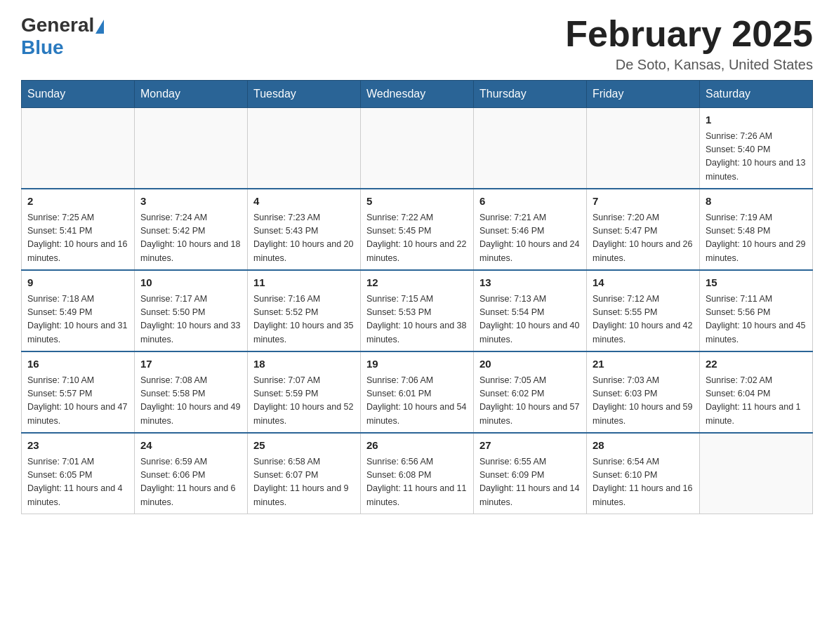  What do you see at coordinates (643, 202) in the screenshot?
I see `day-number: 7` at bounding box center [643, 202].